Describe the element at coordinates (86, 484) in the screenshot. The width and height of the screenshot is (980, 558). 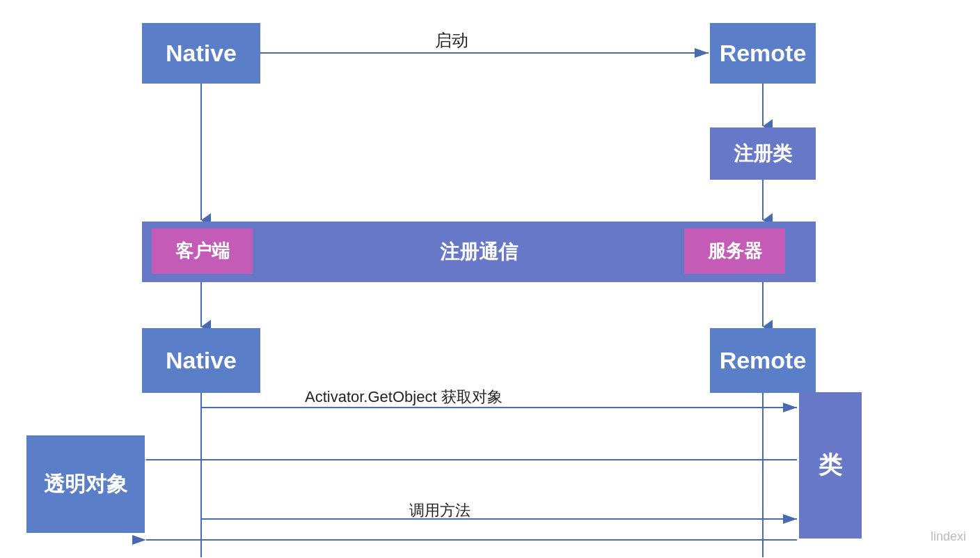
I see `transparent-obj-box: 透明对象` at that location.